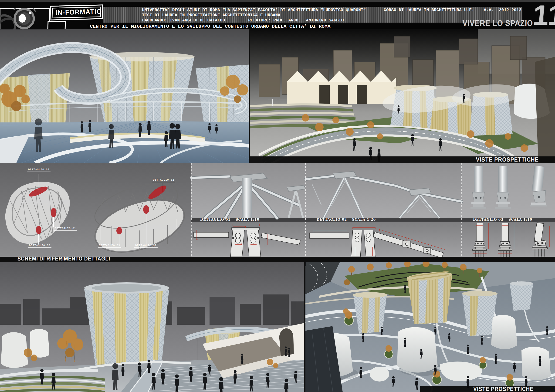  Describe the element at coordinates (57, 25) in the screenshot. I see `logo-tail-shape` at that location.